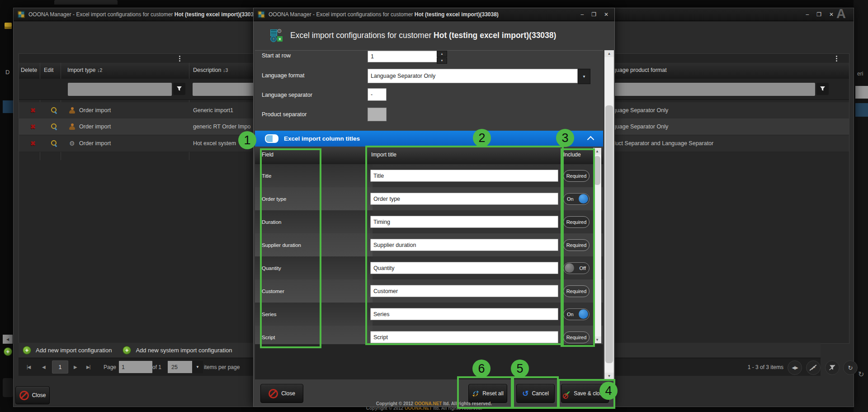 The image size is (868, 412). I want to click on import-type-filter-input, so click(120, 90).